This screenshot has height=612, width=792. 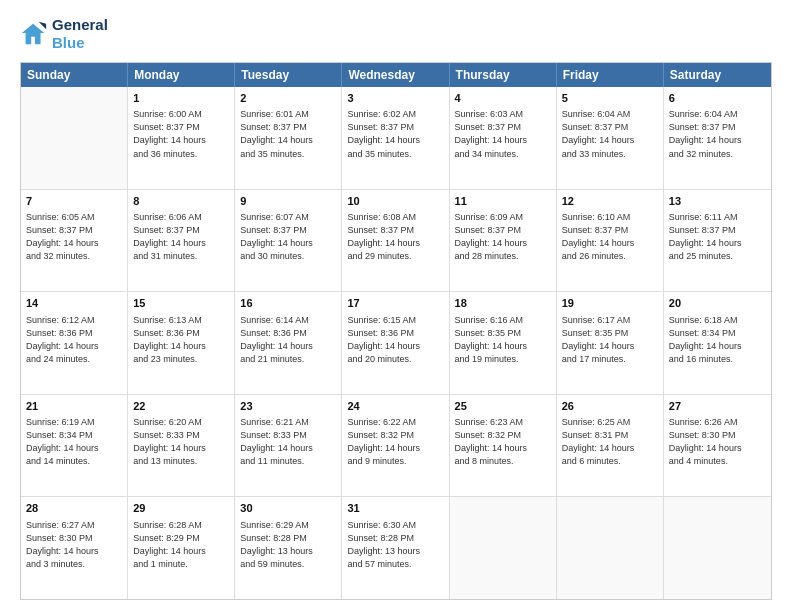 I want to click on day-number: 21, so click(x=74, y=406).